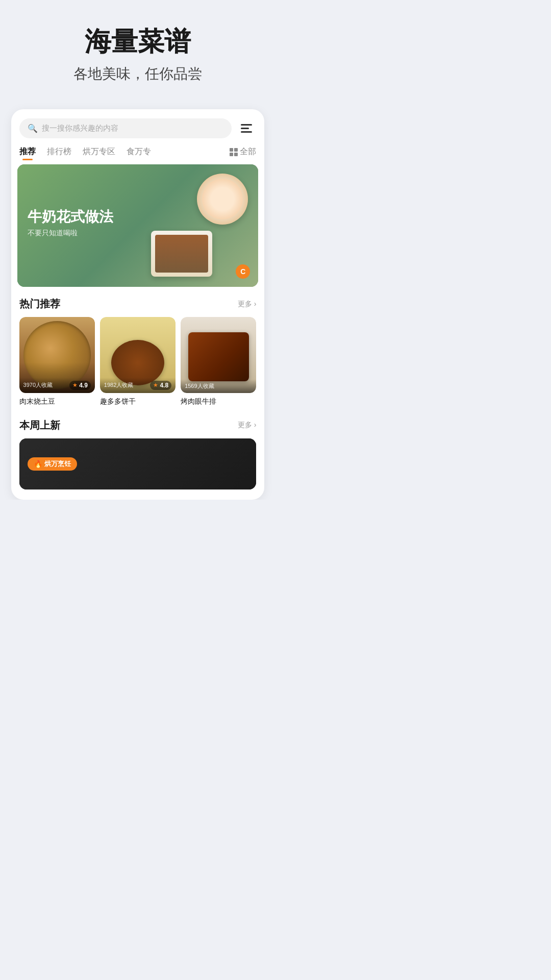 Image resolution: width=551 pixels, height=980 pixels. What do you see at coordinates (126, 129) in the screenshot?
I see `search-bar: 🔍 搜一搜你感兴趣的内容` at bounding box center [126, 129].